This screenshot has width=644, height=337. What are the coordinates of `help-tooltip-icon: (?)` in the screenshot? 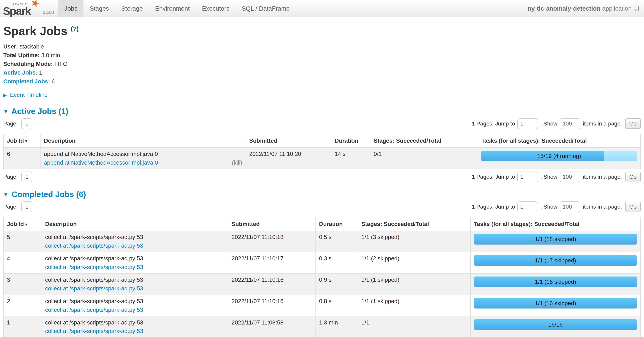 It's located at (74, 29).